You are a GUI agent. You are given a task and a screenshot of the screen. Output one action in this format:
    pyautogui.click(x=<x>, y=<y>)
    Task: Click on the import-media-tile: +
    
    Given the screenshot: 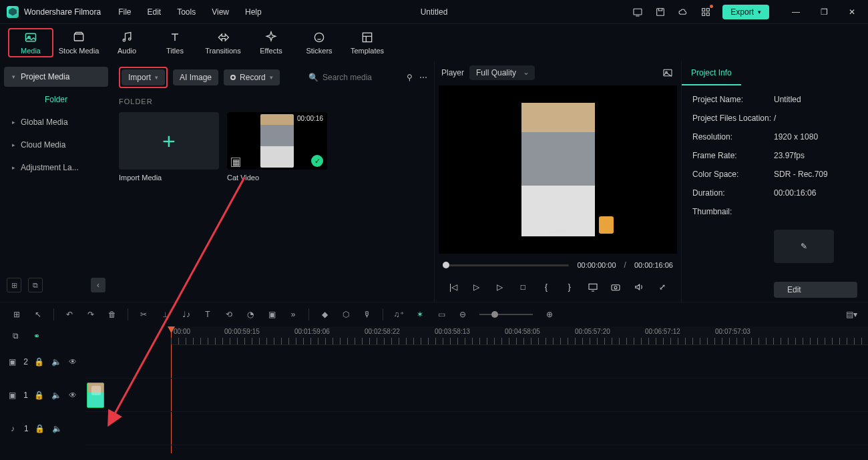 What is the action you would take?
    pyautogui.click(x=169, y=141)
    